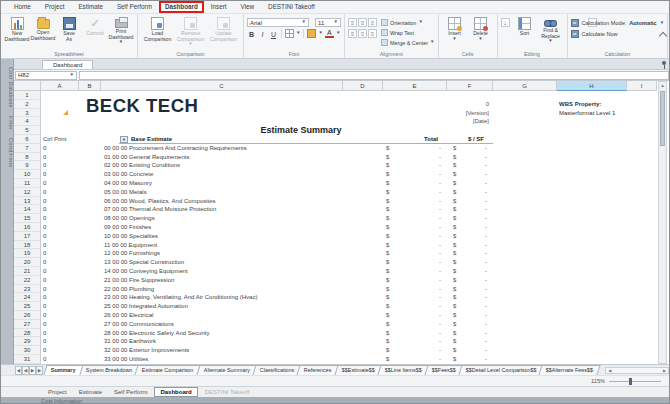  Describe the element at coordinates (132, 254) in the screenshot. I see `line-item-description: 12 00 00 Furnishings` at that location.